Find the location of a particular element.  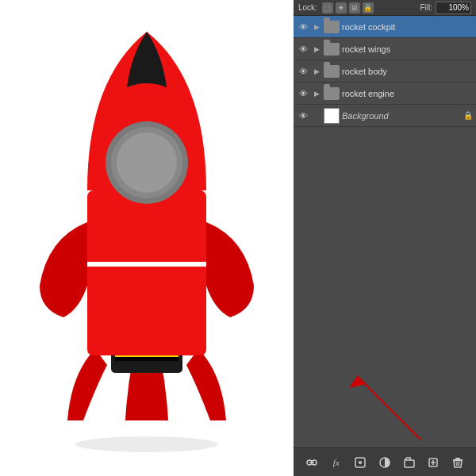

layer-row-background: 👁 Background 🔒 is located at coordinates (385, 116).